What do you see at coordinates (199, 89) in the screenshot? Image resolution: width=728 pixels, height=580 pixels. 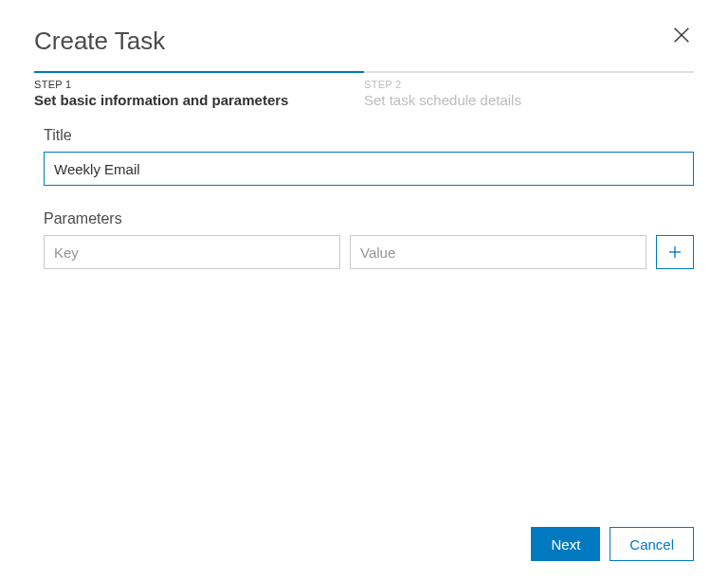 I see `step-1: STEP 1 Set basic information and paramet…` at bounding box center [199, 89].